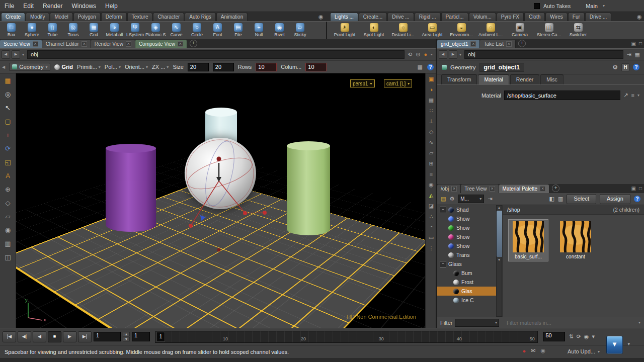 The image size is (644, 362). Describe the element at coordinates (8, 176) in the screenshot. I see `pose-tool-icon: A` at that location.